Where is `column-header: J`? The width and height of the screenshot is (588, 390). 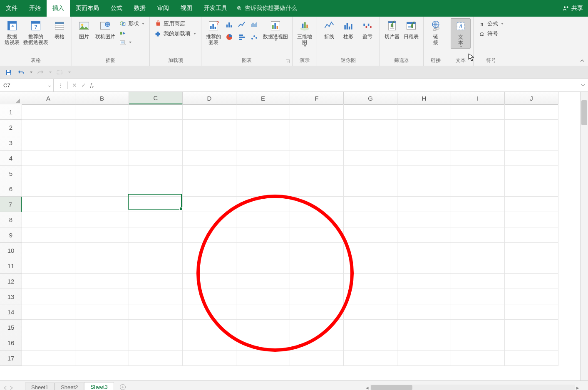
column-header: J is located at coordinates (532, 98).